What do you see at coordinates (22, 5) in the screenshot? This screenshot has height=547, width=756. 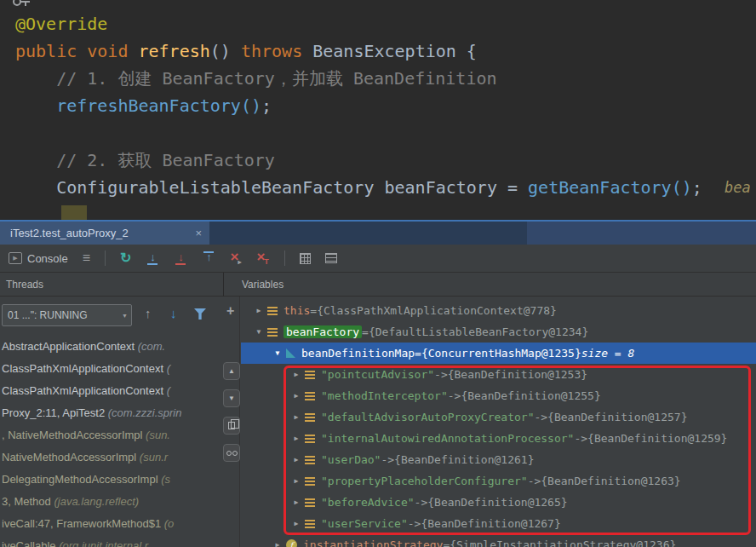 I see `key-icon` at bounding box center [22, 5].